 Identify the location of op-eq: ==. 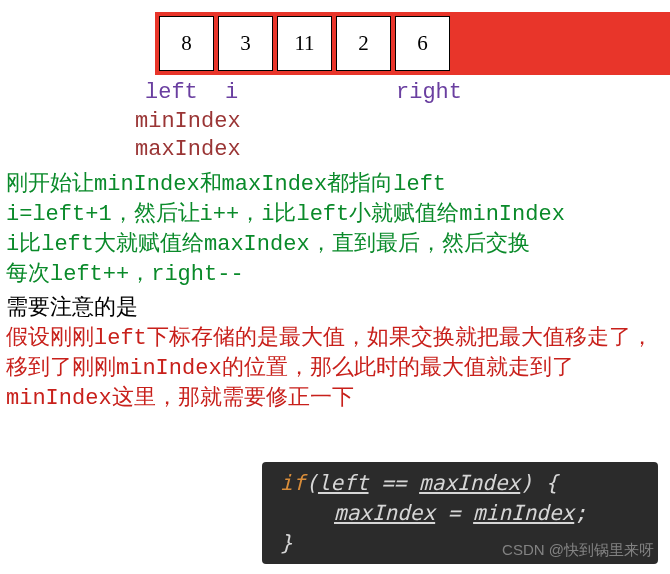
(394, 483).